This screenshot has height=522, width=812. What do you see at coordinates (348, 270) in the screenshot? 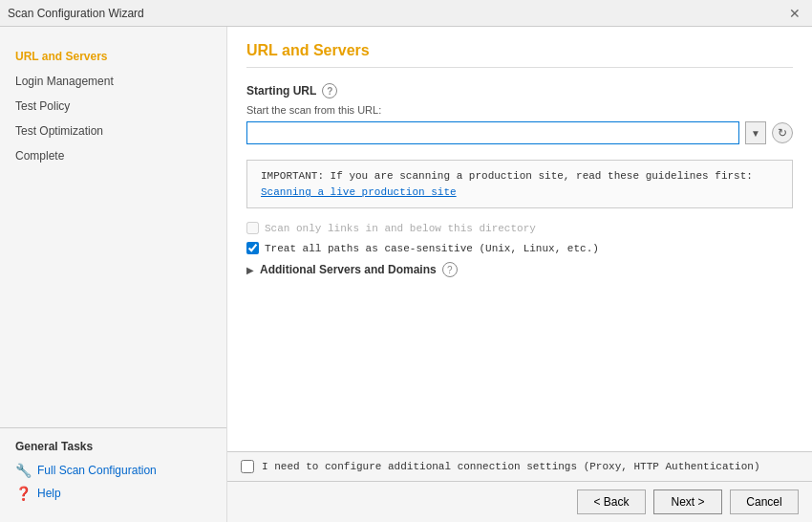
I see `additional-servers-label: Additional Servers and Domains` at bounding box center [348, 270].